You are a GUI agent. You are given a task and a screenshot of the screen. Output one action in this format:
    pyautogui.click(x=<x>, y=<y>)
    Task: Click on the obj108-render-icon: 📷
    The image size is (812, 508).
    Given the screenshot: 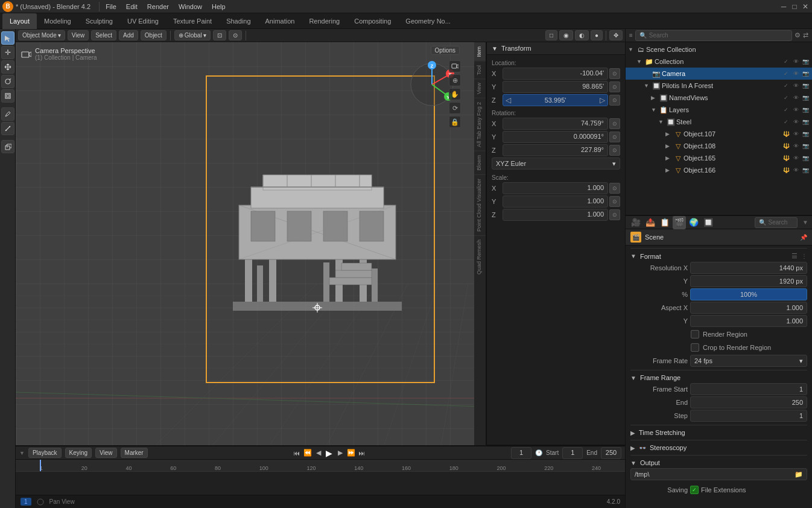 What is the action you would take?
    pyautogui.click(x=805, y=146)
    